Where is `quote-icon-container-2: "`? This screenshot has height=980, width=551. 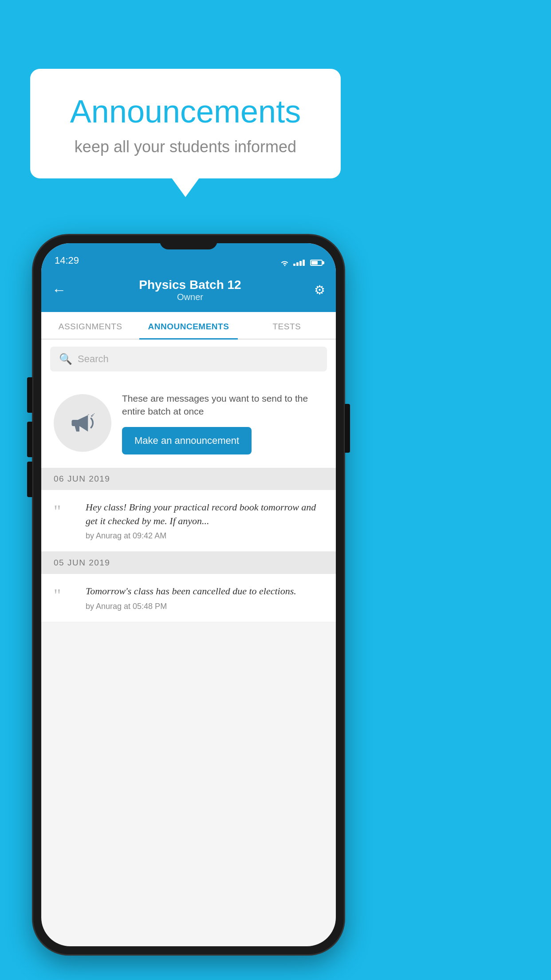 quote-icon-container-2: " is located at coordinates (65, 594).